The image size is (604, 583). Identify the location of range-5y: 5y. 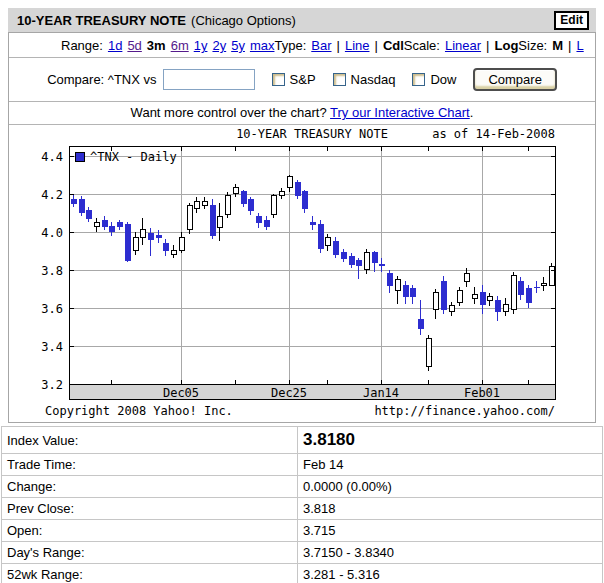
(238, 46).